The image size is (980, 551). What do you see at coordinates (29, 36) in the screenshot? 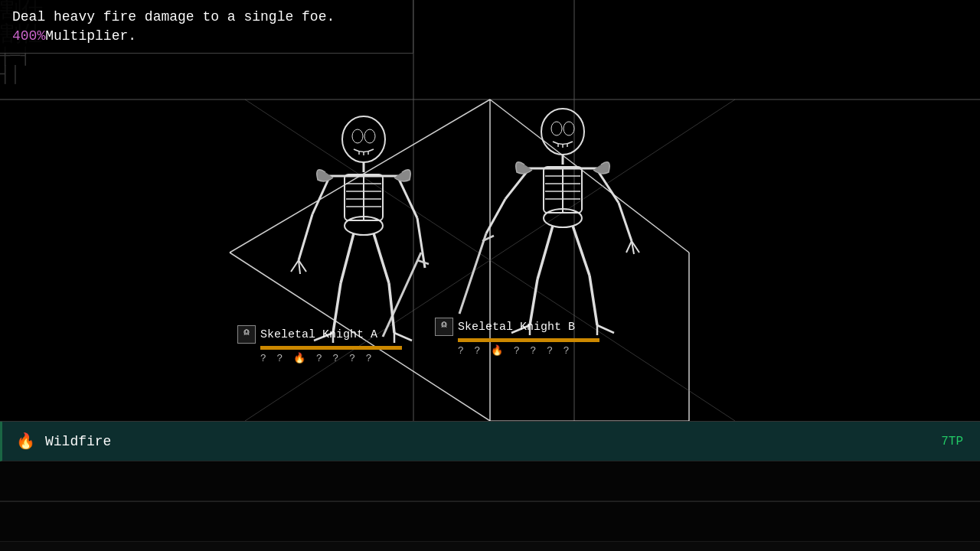
I see `multiplier-value: 400%` at bounding box center [29, 36].